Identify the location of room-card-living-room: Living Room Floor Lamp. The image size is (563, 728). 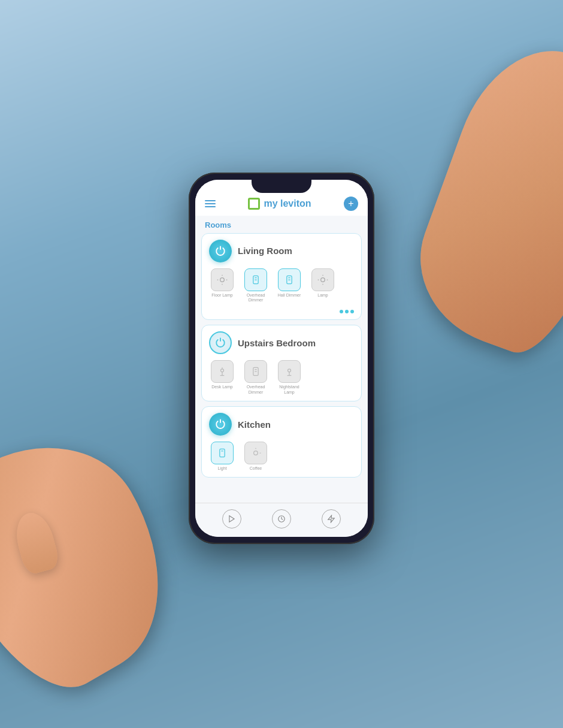
(282, 277).